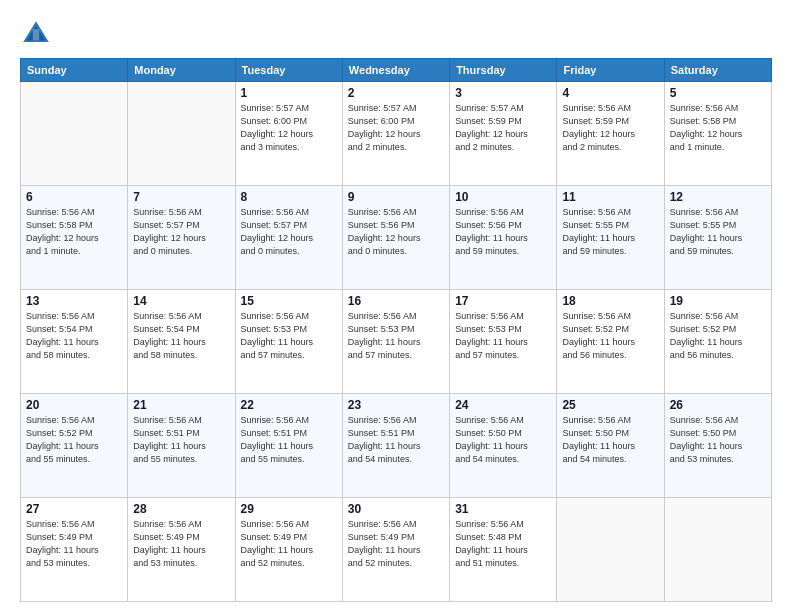  What do you see at coordinates (74, 405) in the screenshot?
I see `day-number: 20` at bounding box center [74, 405].